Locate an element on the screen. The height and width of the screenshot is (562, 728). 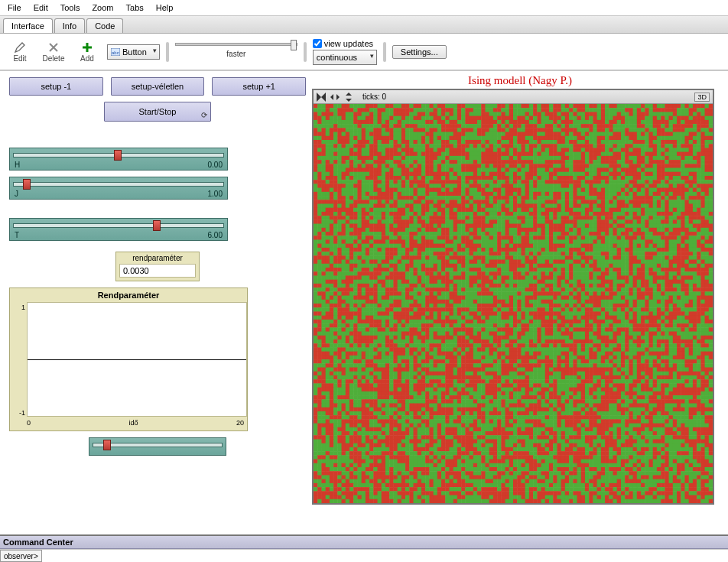
view-updates-checkbox: view updates is located at coordinates (345, 44).